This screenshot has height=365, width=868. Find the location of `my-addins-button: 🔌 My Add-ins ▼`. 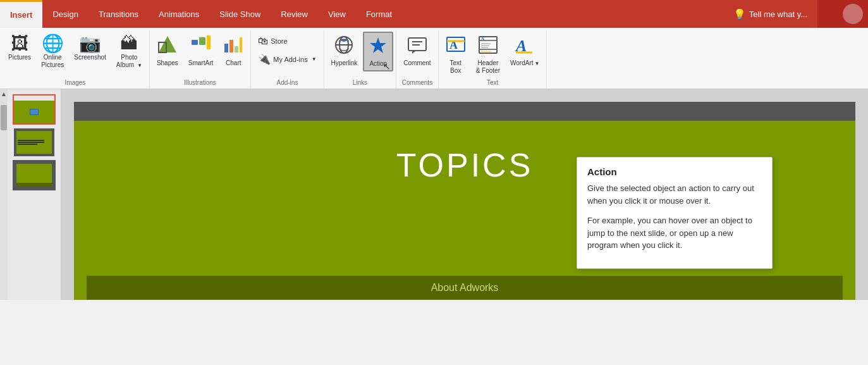

my-addins-button: 🔌 My Add-ins ▼ is located at coordinates (287, 59).